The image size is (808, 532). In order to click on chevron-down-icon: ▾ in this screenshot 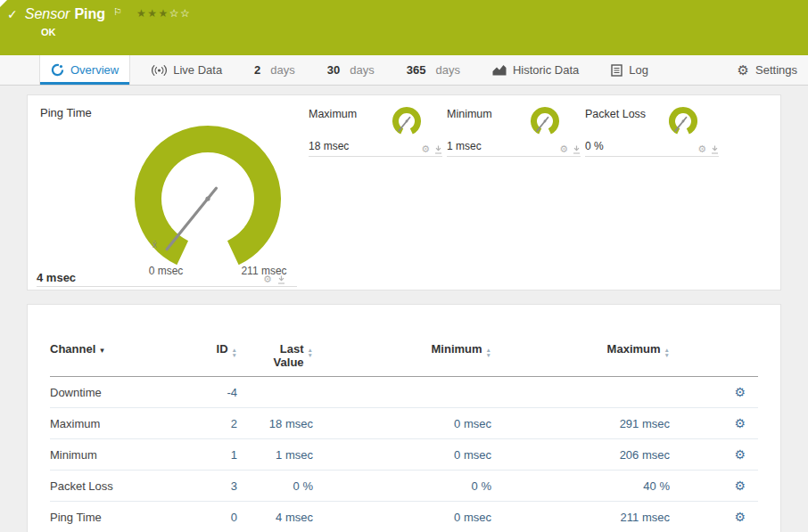, I will do `click(102, 350)`.